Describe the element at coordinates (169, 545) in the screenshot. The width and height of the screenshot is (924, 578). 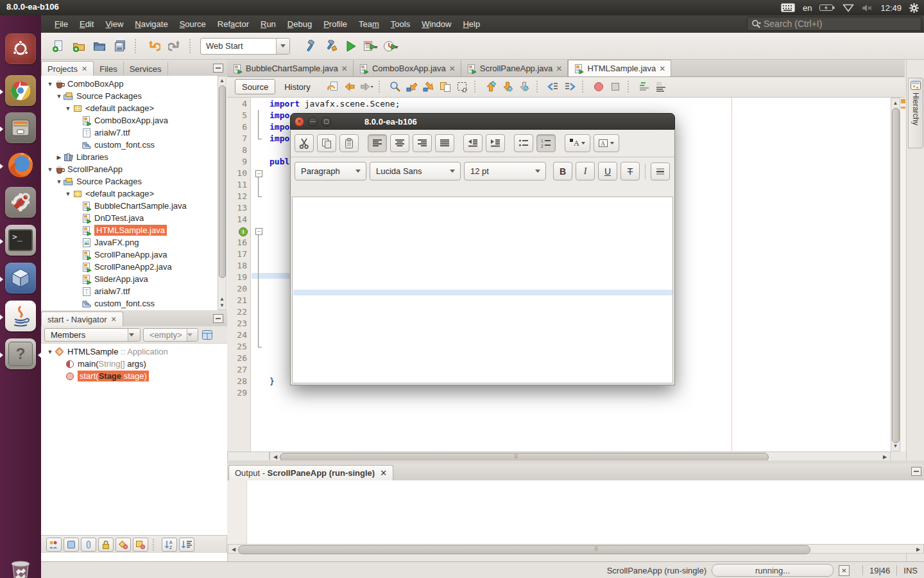
I see `filter-sort-alpha-button: AZ` at that location.